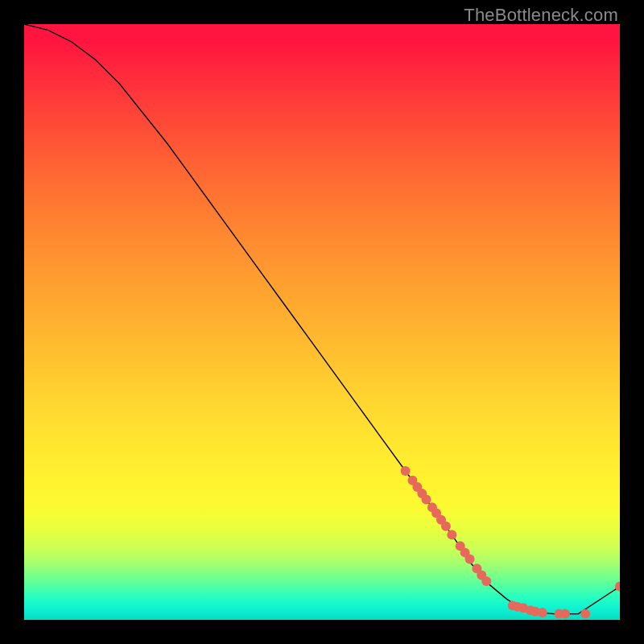 This screenshot has width=644, height=644. What do you see at coordinates (541, 15) in the screenshot?
I see `watermark-text: TheBottleneck.com` at bounding box center [541, 15].